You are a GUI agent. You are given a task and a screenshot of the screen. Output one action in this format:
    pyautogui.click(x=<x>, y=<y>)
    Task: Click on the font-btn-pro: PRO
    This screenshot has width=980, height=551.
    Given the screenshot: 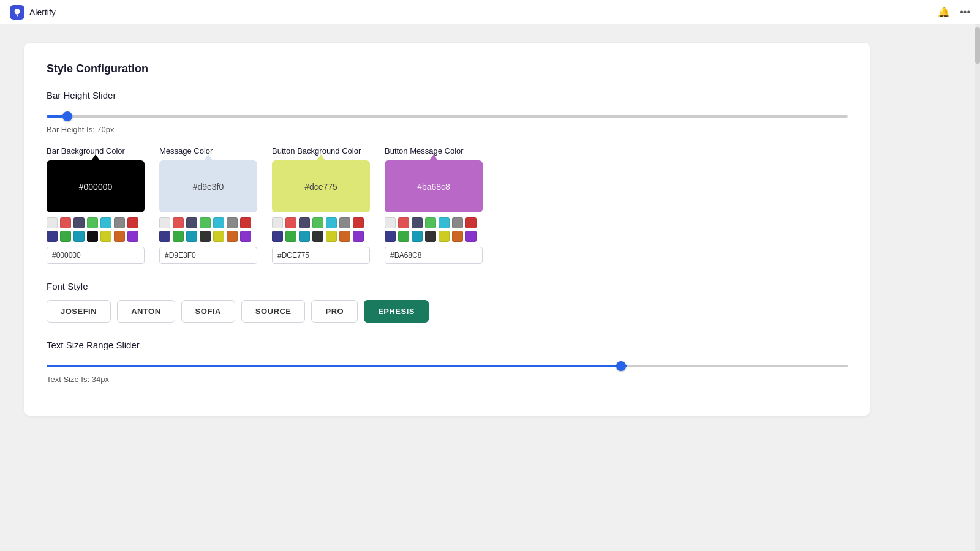 What is the action you would take?
    pyautogui.click(x=334, y=311)
    